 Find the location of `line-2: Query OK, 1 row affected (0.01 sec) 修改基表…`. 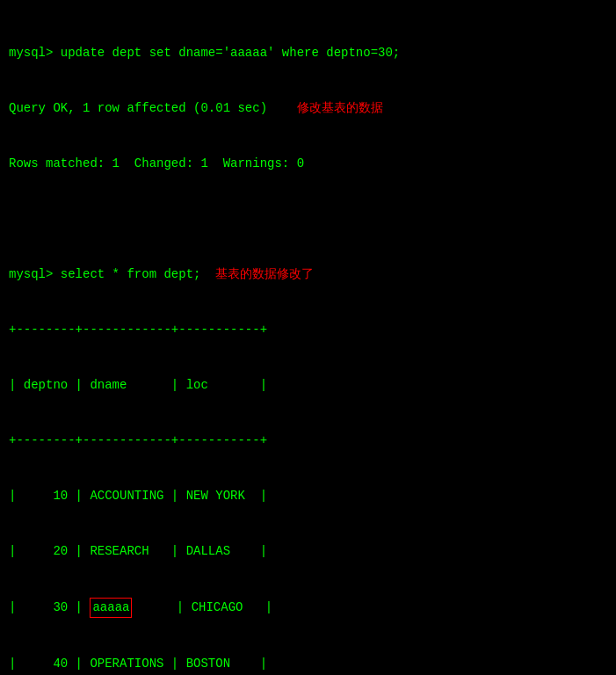

line-2: Query OK, 1 row affected (0.01 sec) 修改基表… is located at coordinates (308, 109).